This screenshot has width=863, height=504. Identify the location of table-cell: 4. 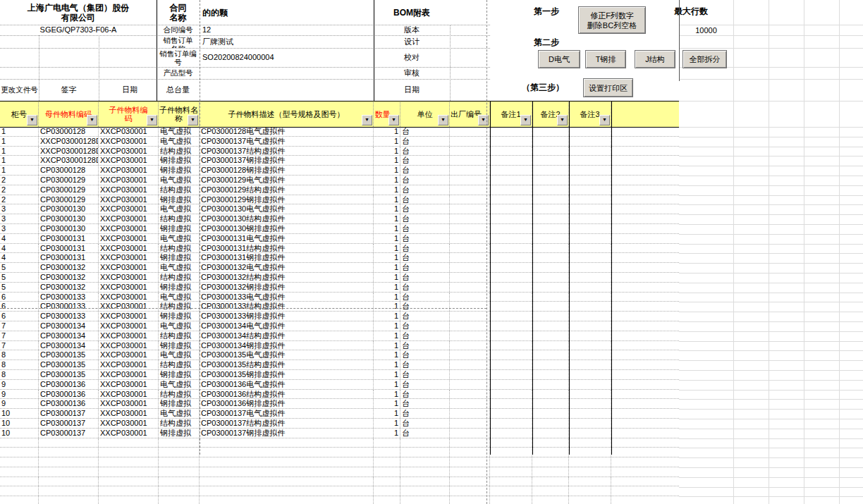
(20, 248).